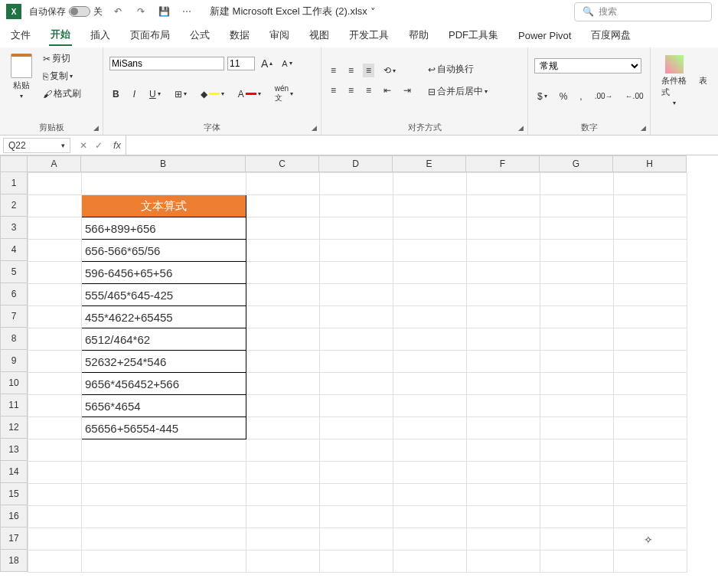 The height and width of the screenshot is (588, 718). I want to click on cell-H4, so click(651, 251).